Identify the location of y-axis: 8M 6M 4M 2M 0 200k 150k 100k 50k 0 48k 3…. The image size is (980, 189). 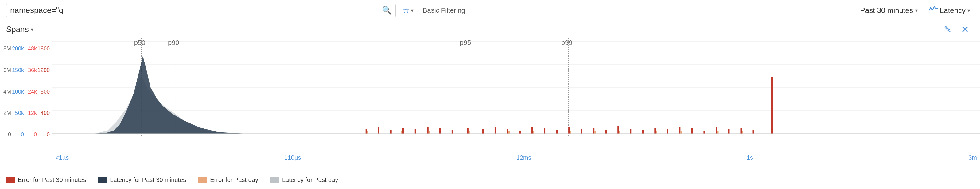
(26, 98).